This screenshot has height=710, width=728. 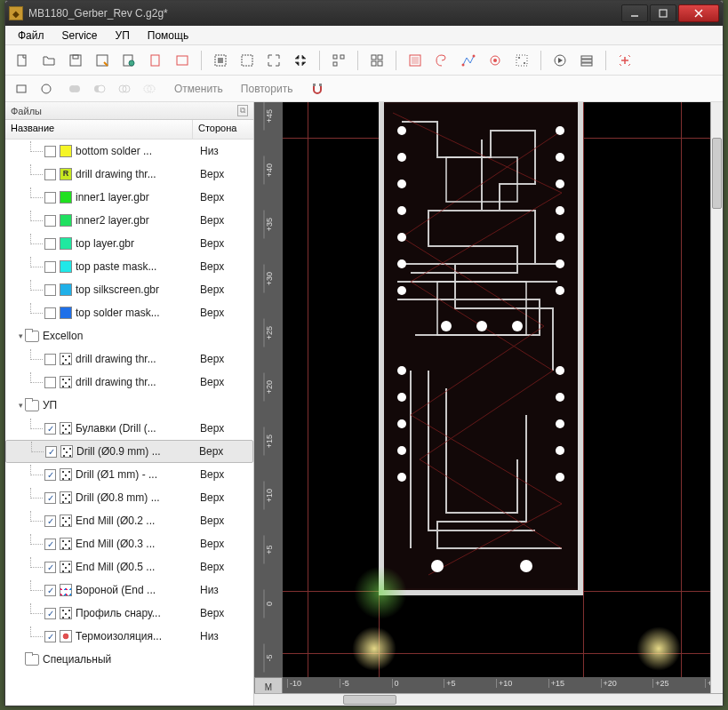 I want to click on layer-row: inner1 layer.gbrВерх, so click(x=130, y=197).